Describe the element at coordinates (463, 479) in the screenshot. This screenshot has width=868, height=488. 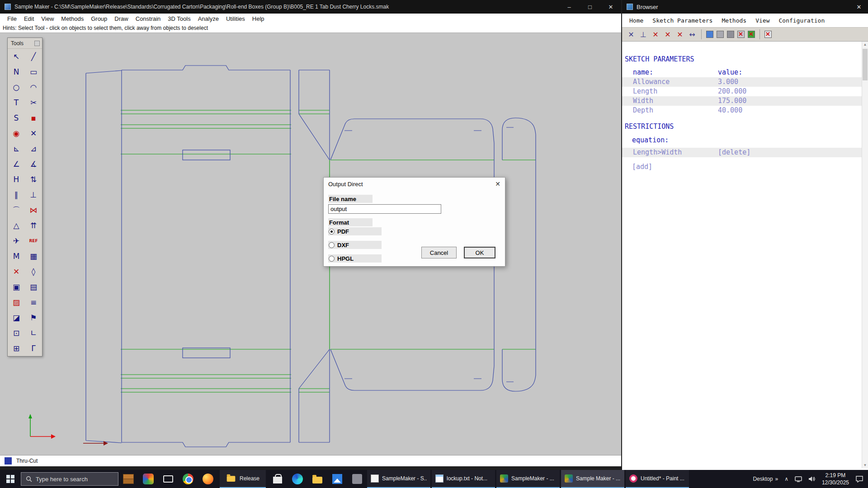
I see `taskbar-button-lockup-txt-not: lockup.txt - Not...` at that location.